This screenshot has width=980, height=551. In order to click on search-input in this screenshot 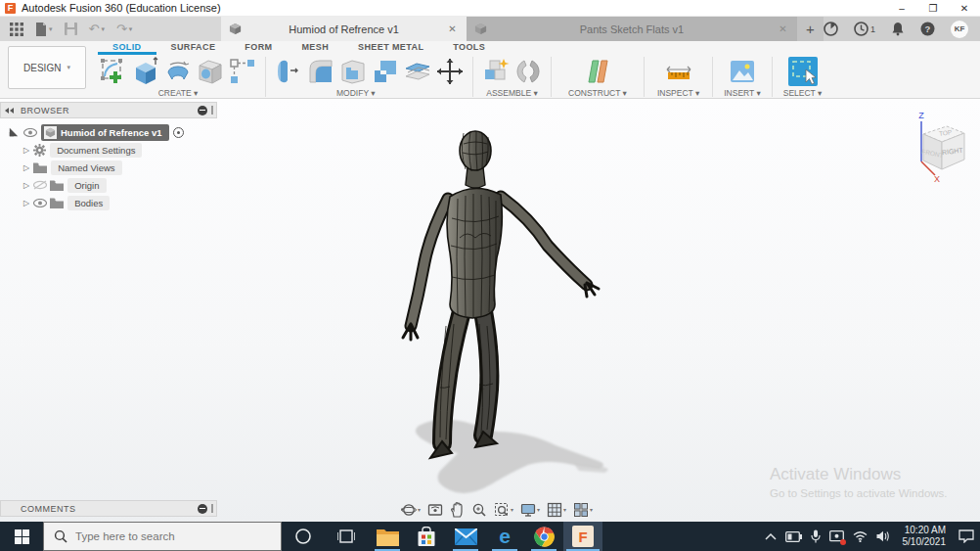, I will do `click(168, 536)`.